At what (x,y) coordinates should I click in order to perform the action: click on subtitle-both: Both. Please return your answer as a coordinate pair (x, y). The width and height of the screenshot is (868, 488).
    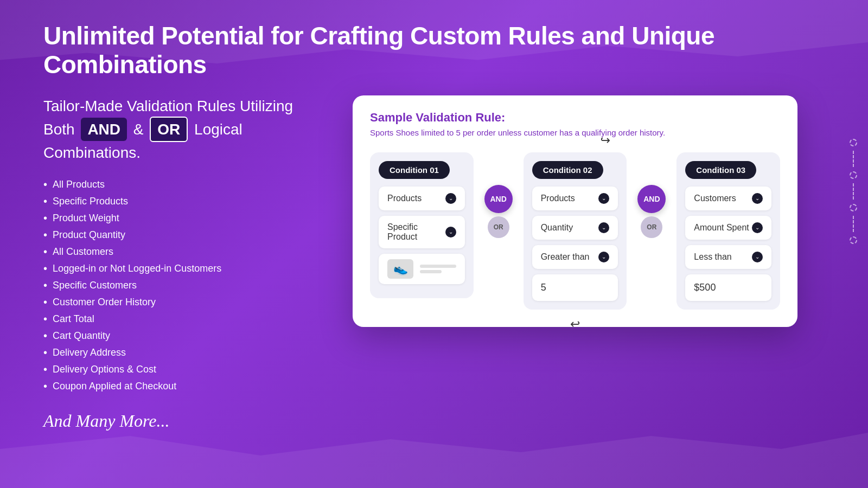
    Looking at the image, I should click on (59, 129).